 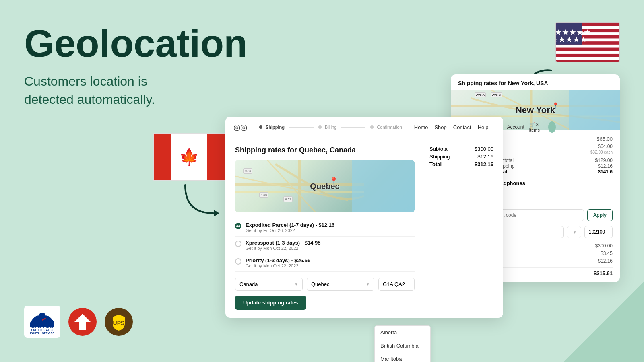 I want to click on option-xpresspost-date: Get it by Mon Oct 22, 2022, so click(x=330, y=248).